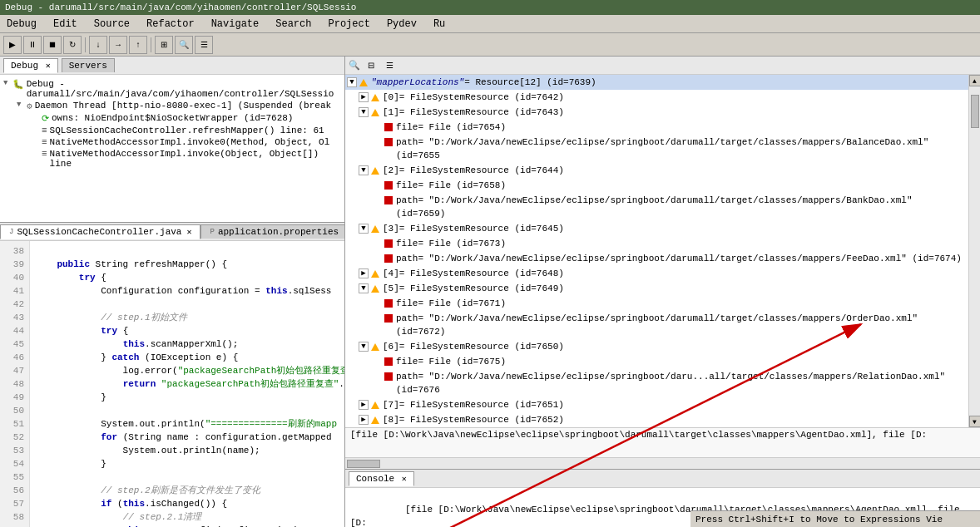  What do you see at coordinates (662, 463) in the screenshot?
I see `horiz-scroll-bar` at bounding box center [662, 463].